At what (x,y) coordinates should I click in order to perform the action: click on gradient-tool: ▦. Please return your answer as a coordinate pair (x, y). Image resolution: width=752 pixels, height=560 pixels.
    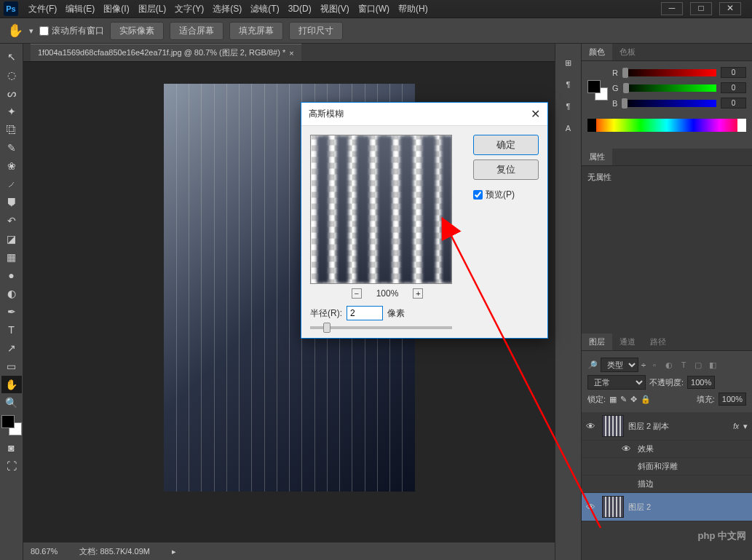
    Looking at the image, I should click on (12, 257).